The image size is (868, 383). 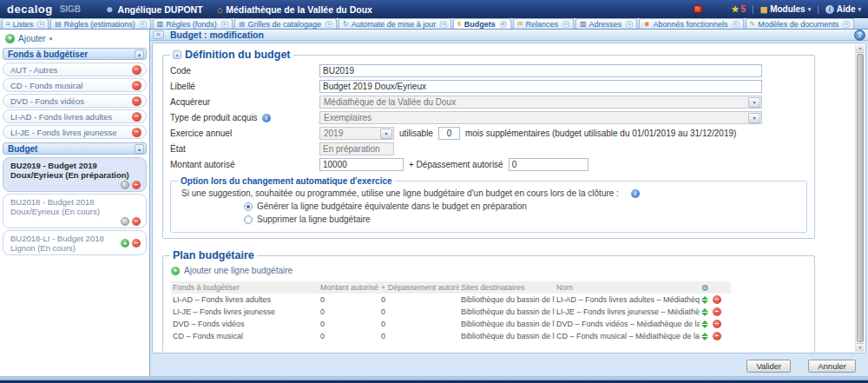 I want to click on montant-autorise-input, so click(x=361, y=165).